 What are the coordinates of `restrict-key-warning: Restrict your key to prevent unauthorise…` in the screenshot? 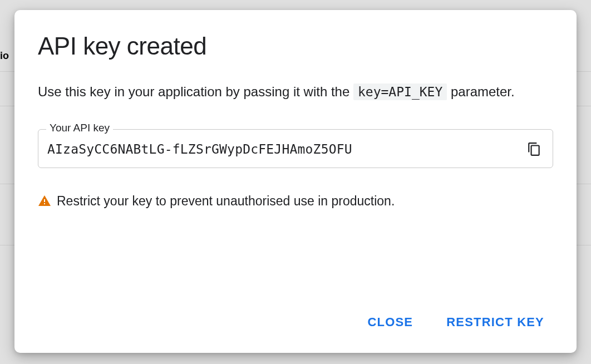 It's located at (296, 201).